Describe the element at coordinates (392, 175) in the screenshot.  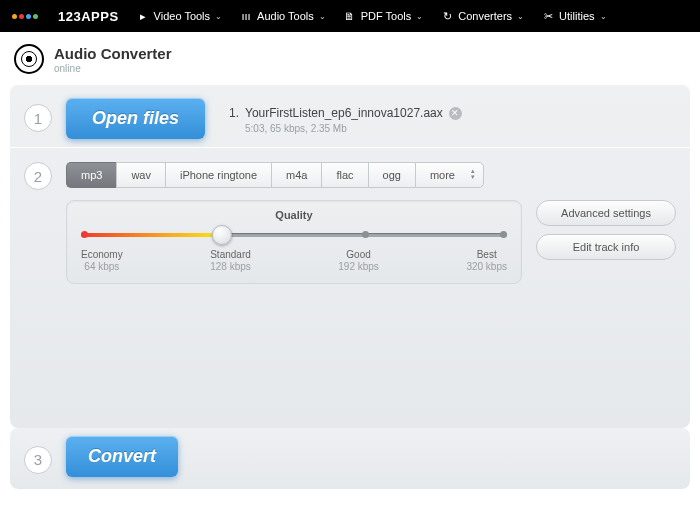
I see `tab-ogg: ogg` at that location.